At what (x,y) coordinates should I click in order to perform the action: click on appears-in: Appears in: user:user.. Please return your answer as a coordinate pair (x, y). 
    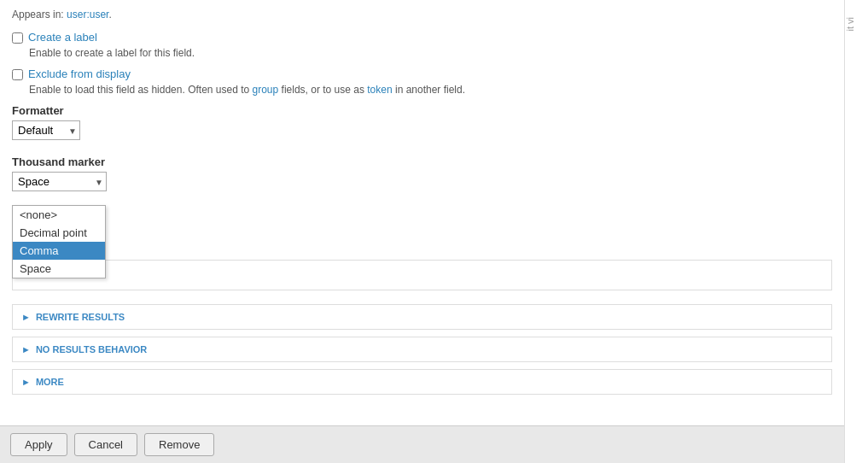
    Looking at the image, I should click on (422, 15).